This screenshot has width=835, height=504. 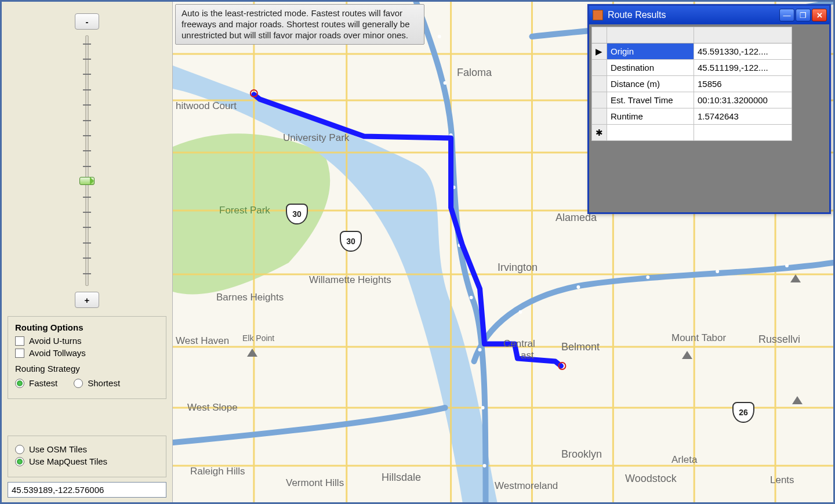 I want to click on routing-options-group: Routing Options Avoid U-turns Avoid Toll…, so click(x=87, y=357).